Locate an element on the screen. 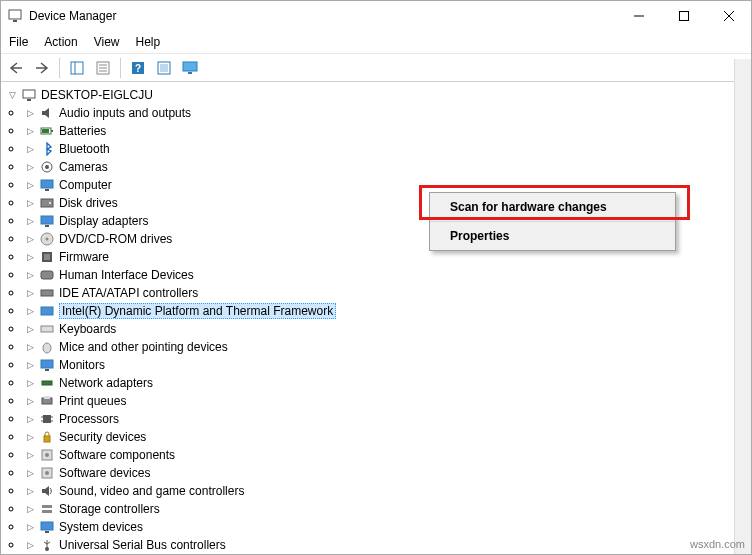  device-manager-icon is located at coordinates (15, 16).